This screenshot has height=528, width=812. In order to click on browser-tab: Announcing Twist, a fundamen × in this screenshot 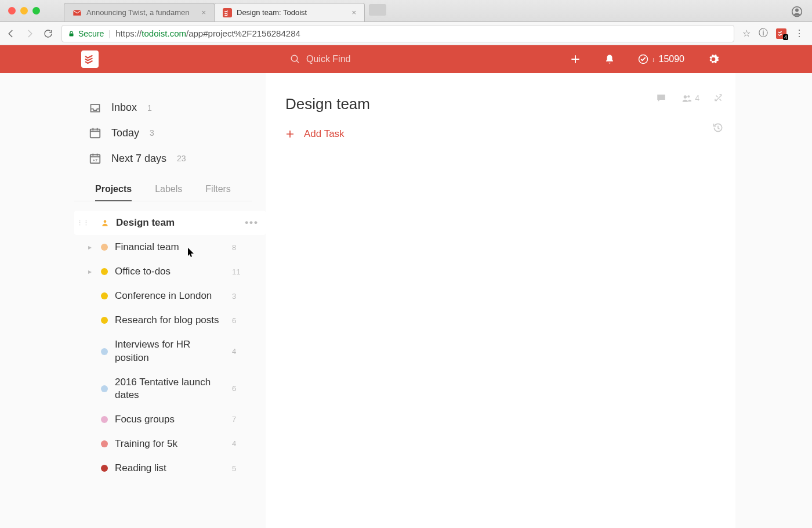, I will do `click(139, 12)`.